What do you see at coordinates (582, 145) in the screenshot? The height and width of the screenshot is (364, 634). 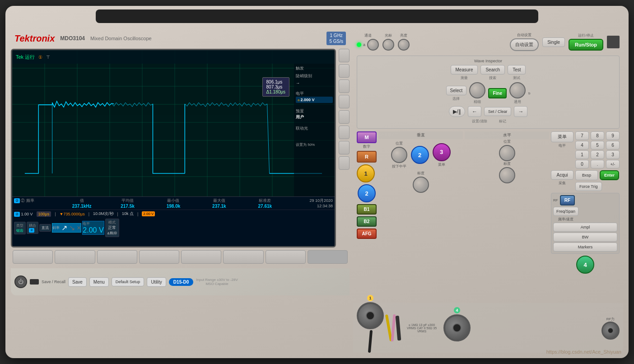 I see `num4: 4` at bounding box center [582, 145].